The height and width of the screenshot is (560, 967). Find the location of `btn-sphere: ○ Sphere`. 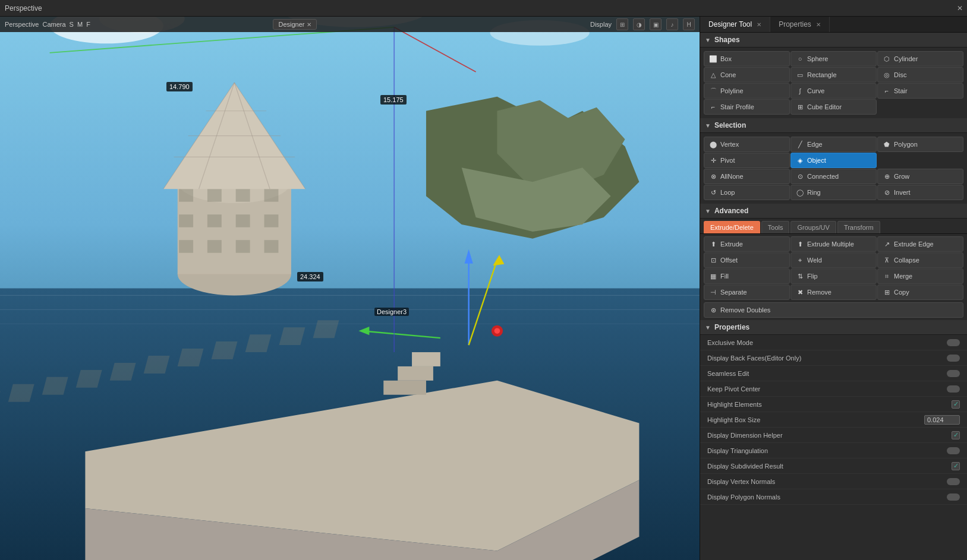

btn-sphere: ○ Sphere is located at coordinates (833, 59).